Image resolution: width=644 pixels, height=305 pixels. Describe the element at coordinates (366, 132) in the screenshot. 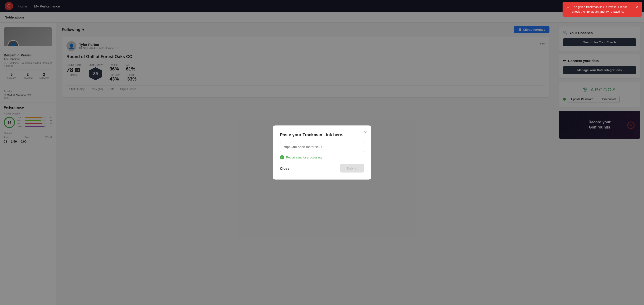

I see `modal-close-x: ×` at that location.